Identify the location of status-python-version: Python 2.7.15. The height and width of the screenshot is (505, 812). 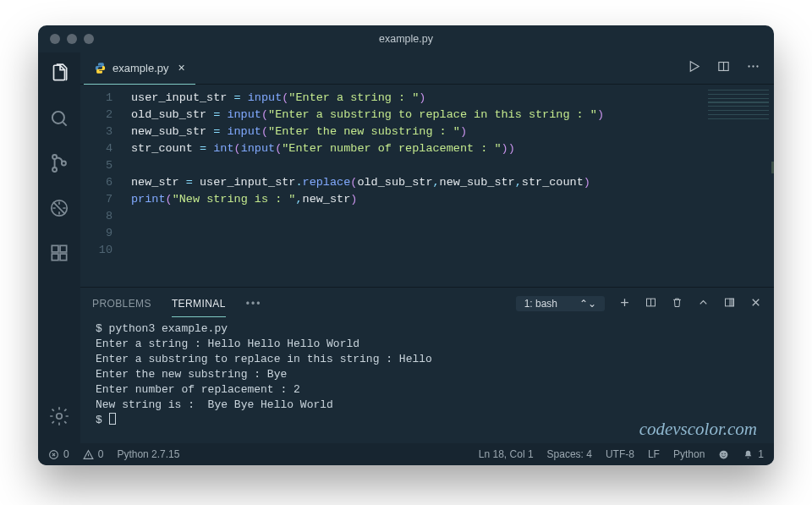
(148, 454).